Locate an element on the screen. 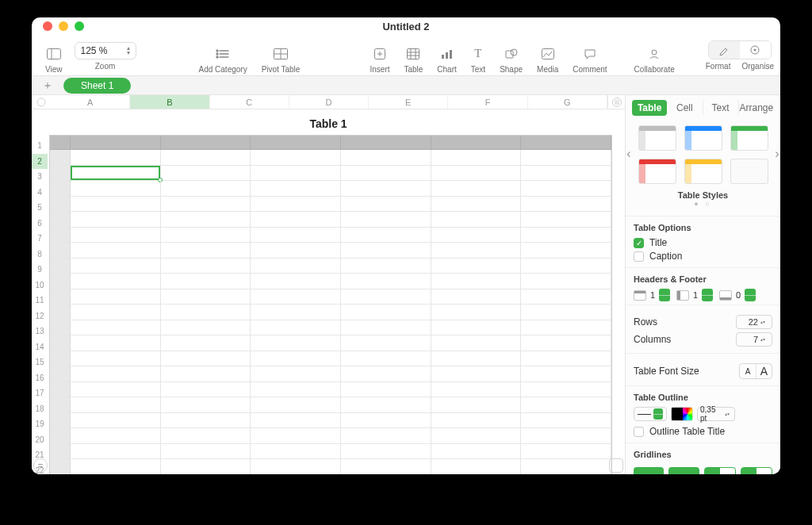 Image resolution: width=812 pixels, height=525 pixels. table-button: Table is located at coordinates (413, 56).